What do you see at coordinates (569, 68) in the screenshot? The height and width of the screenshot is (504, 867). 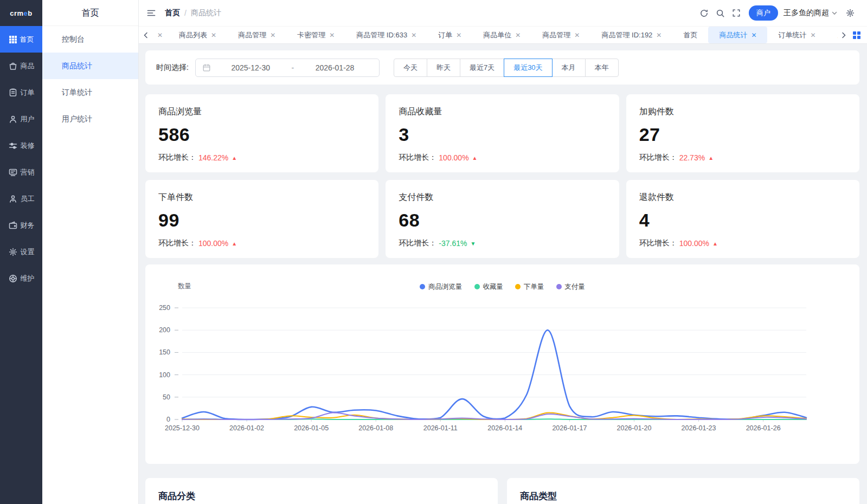 I see `quick-button-本月: 本月` at bounding box center [569, 68].